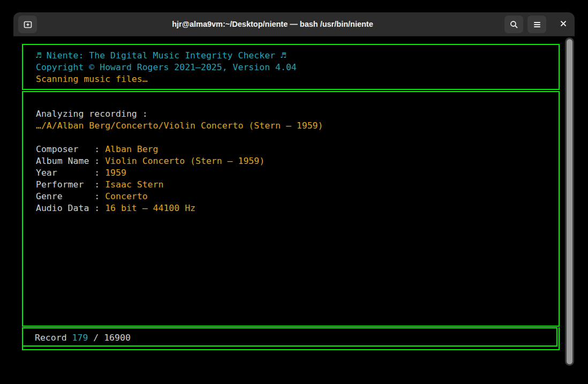  What do you see at coordinates (71, 149) in the screenshot?
I see `field-label: Composer :` at bounding box center [71, 149].